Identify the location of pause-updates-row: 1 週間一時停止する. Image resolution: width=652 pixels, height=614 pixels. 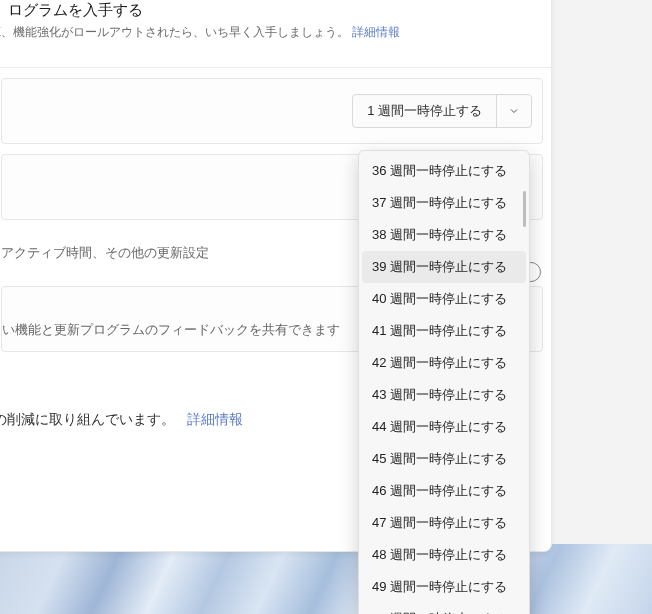
(272, 111).